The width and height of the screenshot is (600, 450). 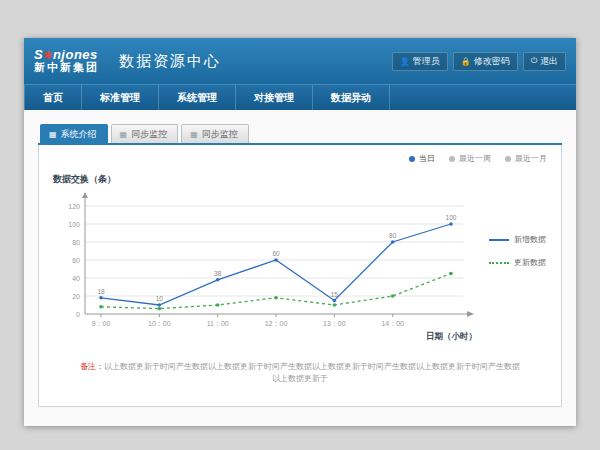 What do you see at coordinates (499, 263) in the screenshot?
I see `dashed-line-icon` at bounding box center [499, 263].